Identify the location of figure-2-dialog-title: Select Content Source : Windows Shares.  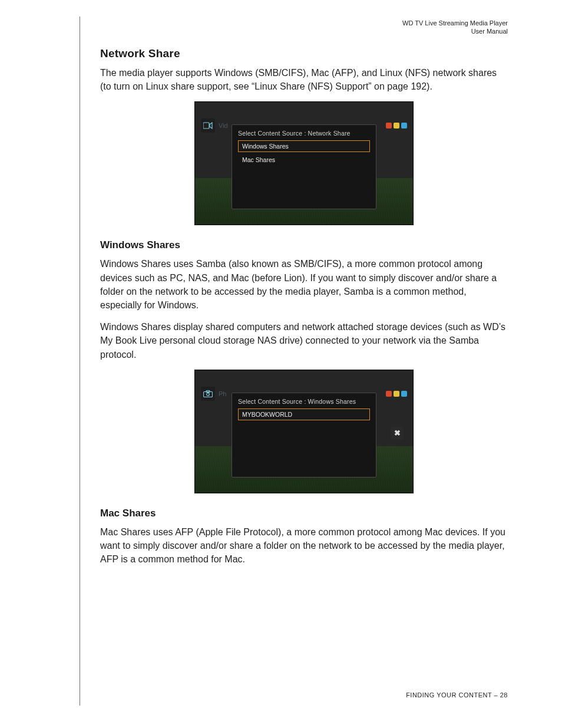
(304, 401).